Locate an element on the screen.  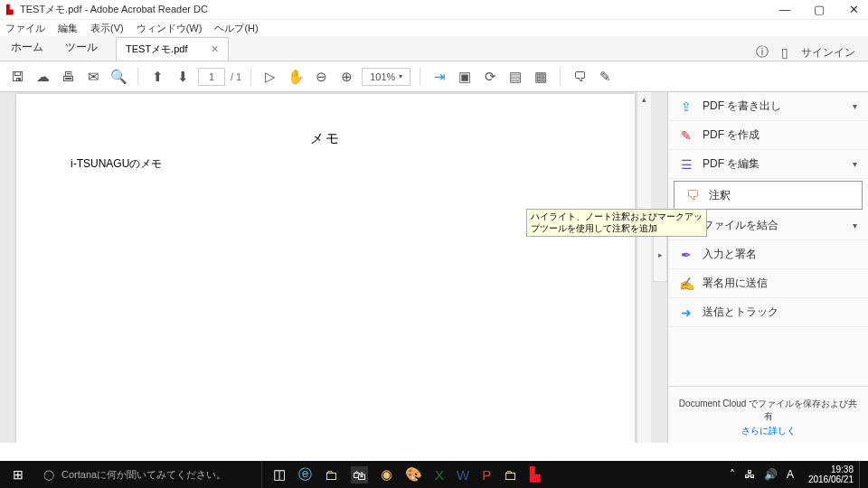
tool-item-label: 送信とトラック is located at coordinates (779, 313).